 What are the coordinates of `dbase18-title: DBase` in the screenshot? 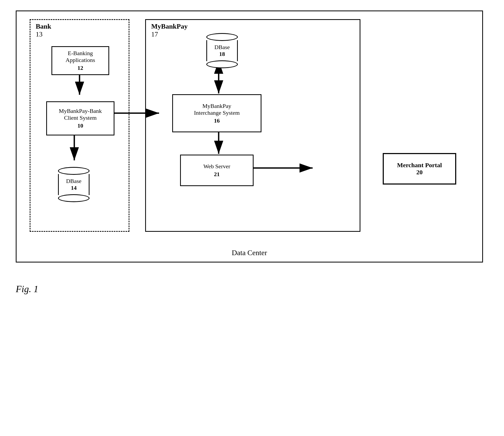 It's located at (222, 47).